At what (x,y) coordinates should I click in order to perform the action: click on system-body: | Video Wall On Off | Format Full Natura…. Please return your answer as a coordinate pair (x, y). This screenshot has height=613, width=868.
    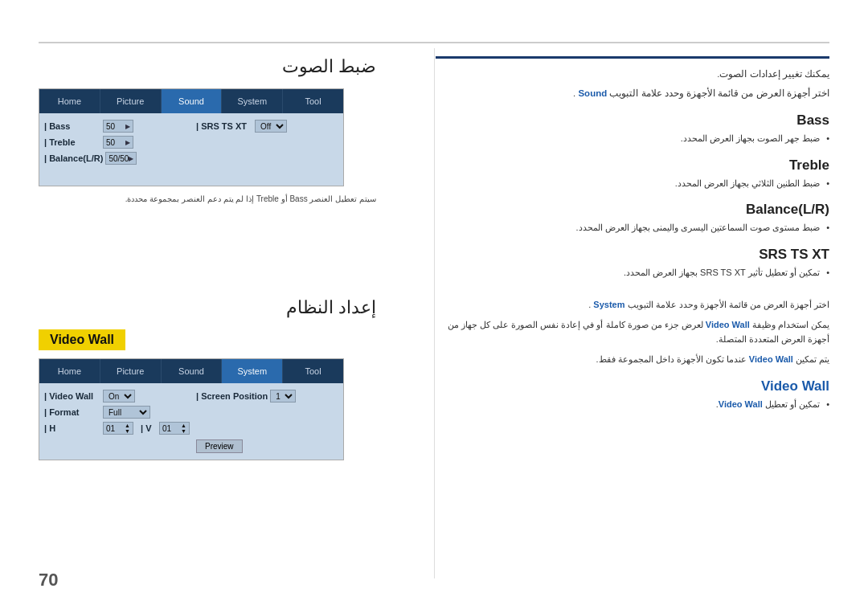
    Looking at the image, I should click on (191, 421).